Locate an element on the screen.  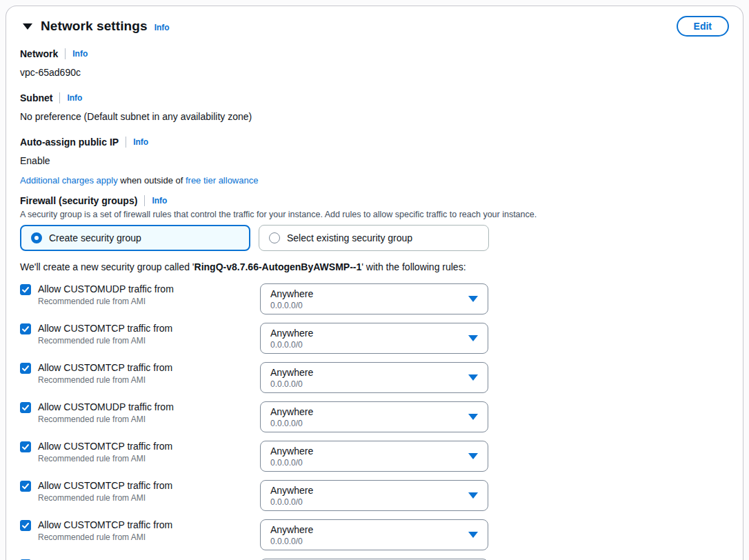
subnet-info-link: Info is located at coordinates (74, 98).